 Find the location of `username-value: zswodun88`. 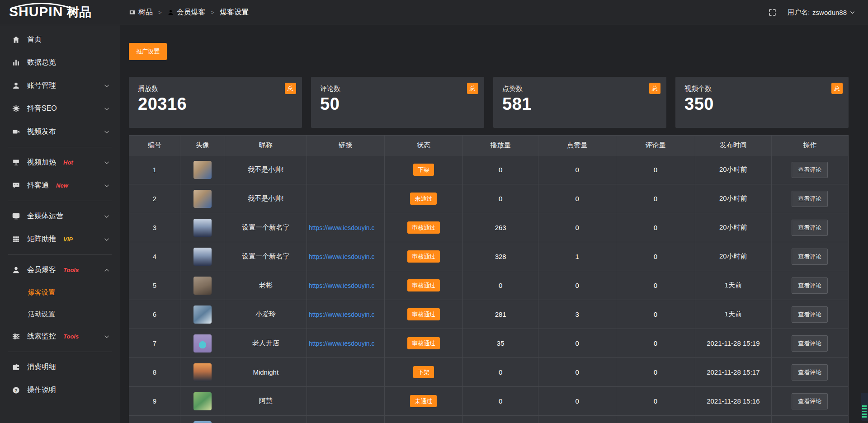

username-value: zswodun88 is located at coordinates (830, 13).